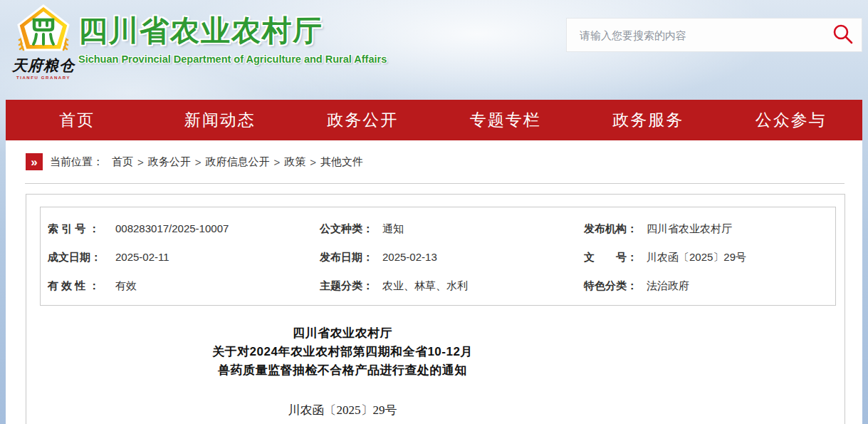 The height and width of the screenshot is (424, 868). I want to click on meta-value: 四川省农业农村厅, so click(689, 229).